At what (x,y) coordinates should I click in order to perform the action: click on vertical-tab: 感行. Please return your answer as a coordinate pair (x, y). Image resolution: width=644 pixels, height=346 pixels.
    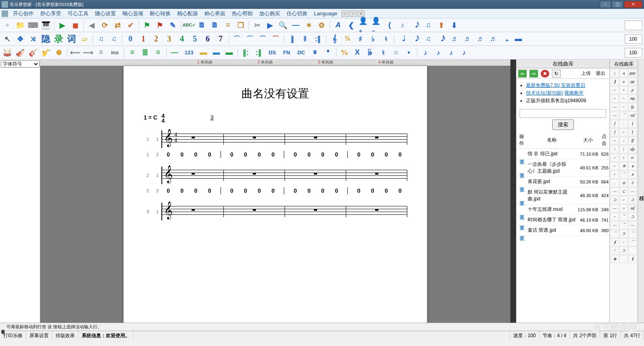
    Looking at the image, I should click on (641, 191).